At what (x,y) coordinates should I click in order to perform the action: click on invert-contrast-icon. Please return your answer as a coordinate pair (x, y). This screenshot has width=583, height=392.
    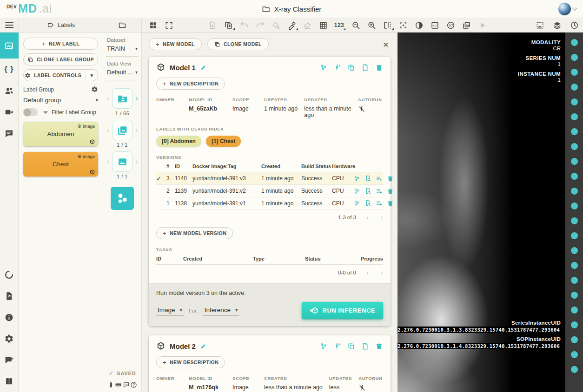
    Looking at the image, I should click on (419, 25).